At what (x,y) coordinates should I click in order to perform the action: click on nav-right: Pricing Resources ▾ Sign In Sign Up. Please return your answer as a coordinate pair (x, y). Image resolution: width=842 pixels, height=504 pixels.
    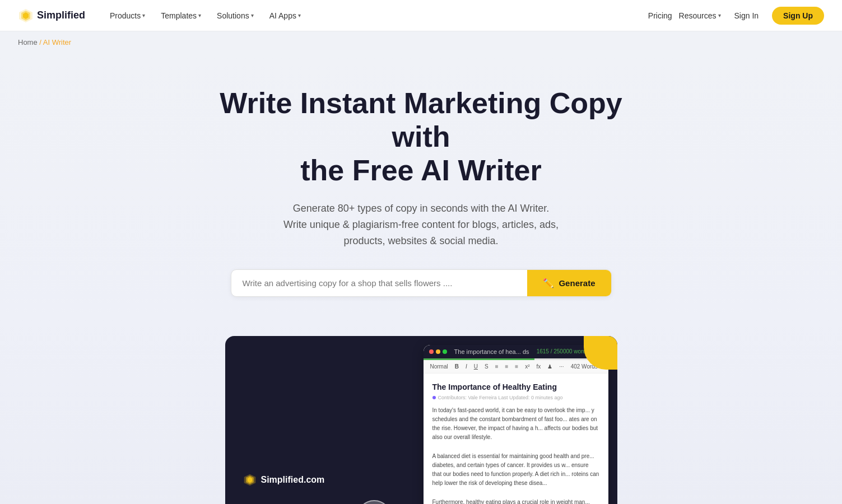
    Looking at the image, I should click on (736, 16).